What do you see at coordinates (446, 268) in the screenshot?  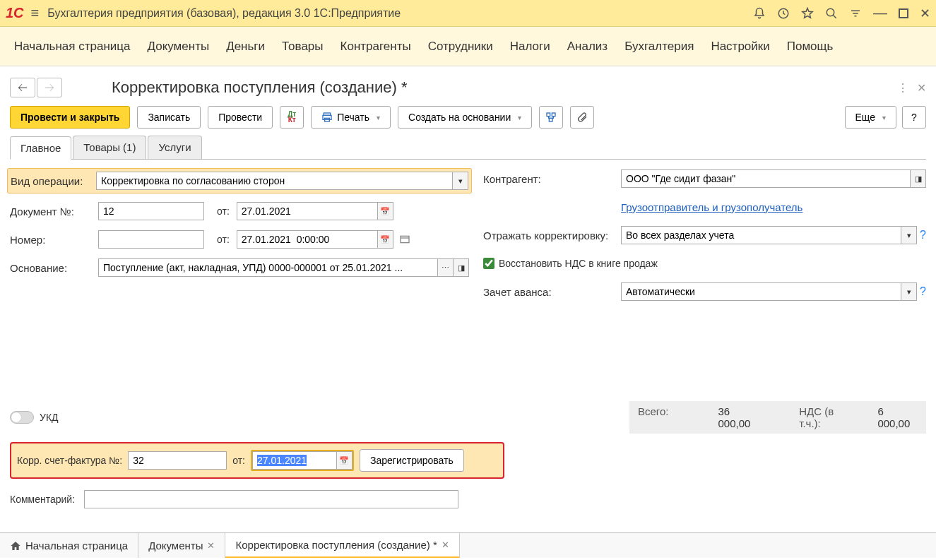 I see `ellipsis-icon: ⋯` at bounding box center [446, 268].